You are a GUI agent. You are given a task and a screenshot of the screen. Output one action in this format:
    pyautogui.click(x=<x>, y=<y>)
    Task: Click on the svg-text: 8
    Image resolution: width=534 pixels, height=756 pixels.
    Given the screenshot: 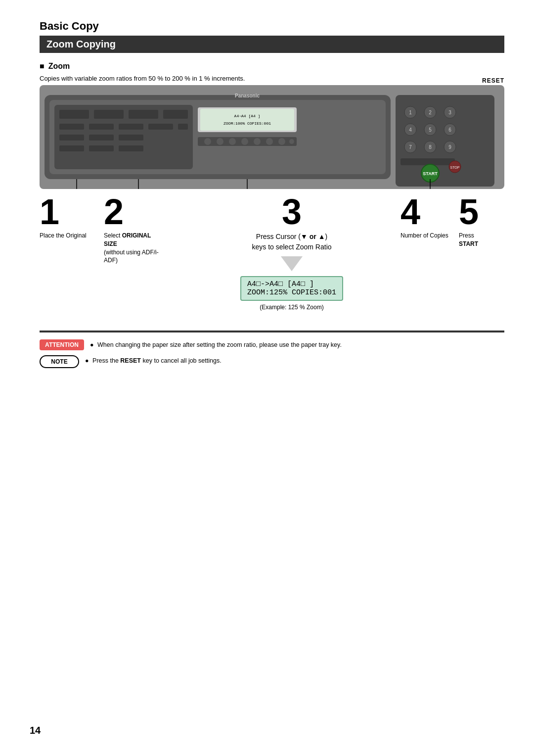 What is the action you would take?
    pyautogui.click(x=430, y=147)
    